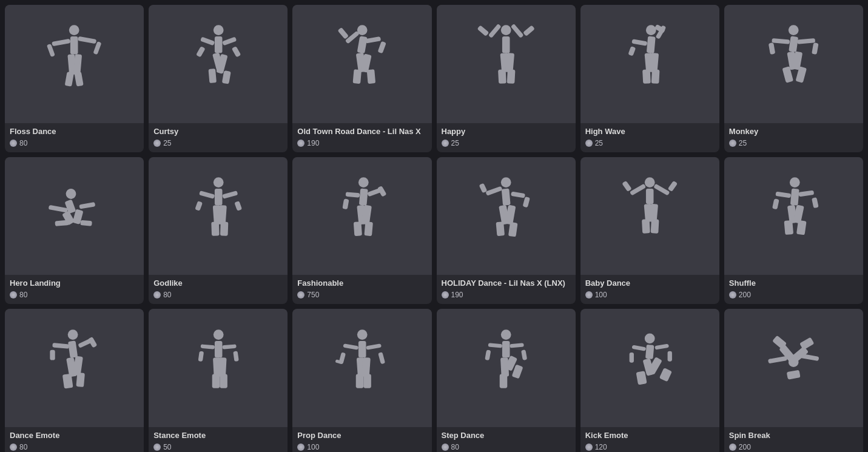 The image size is (868, 452). What do you see at coordinates (650, 380) in the screenshot?
I see `list-item: Kick Emote 120` at bounding box center [650, 380].